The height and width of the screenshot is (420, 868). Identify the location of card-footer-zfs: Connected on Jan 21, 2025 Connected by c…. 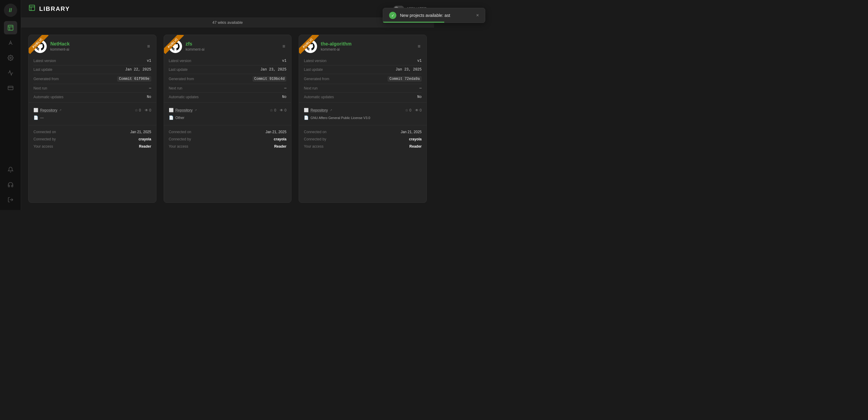
(228, 139).